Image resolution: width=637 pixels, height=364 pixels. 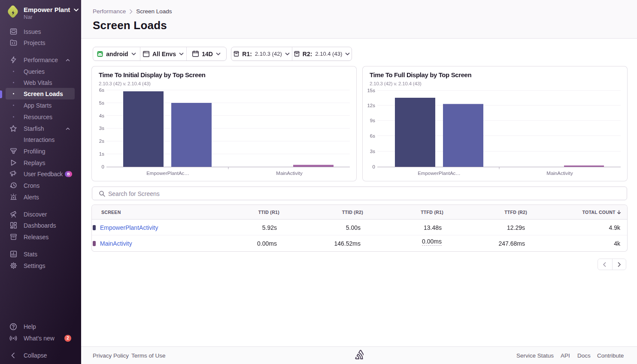 I want to click on svg-text: 1s, so click(x=102, y=154).